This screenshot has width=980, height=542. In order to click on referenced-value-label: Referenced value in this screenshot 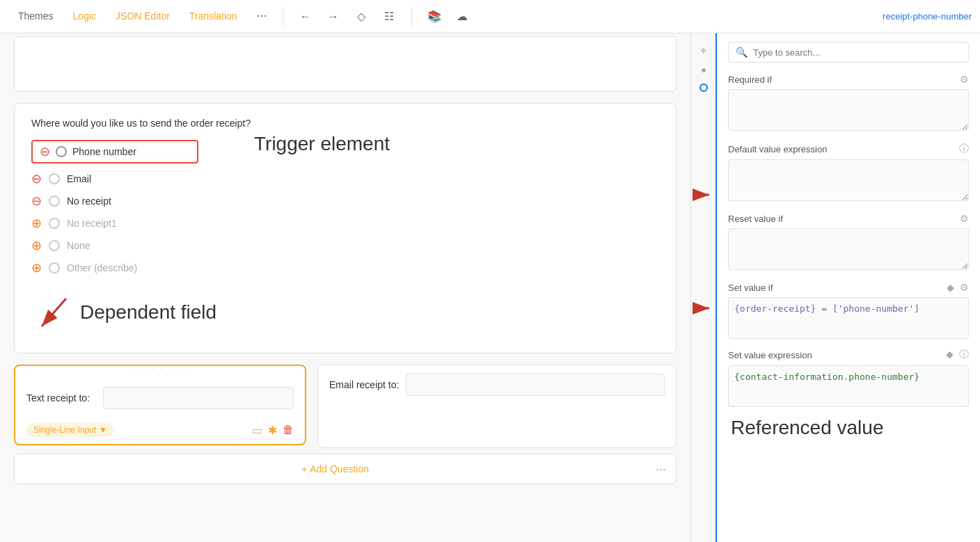, I will do `click(848, 428)`.